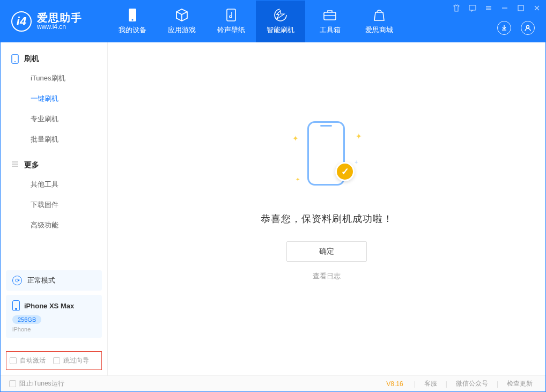 The height and width of the screenshot is (392, 546). What do you see at coordinates (461, 384) in the screenshot?
I see `footer-right: V8.16 | 客服 | 微信公众号 | 检查更新` at bounding box center [461, 384].